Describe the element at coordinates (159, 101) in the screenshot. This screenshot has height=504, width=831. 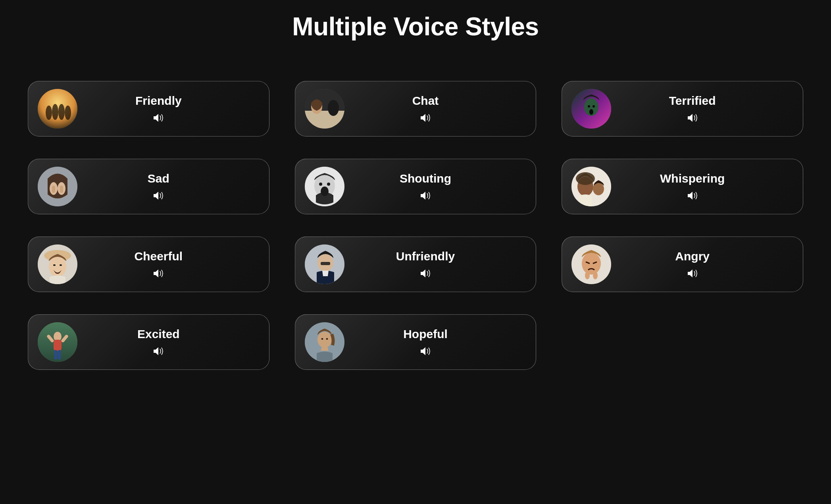
I see `voice-style-label: Friendly` at that location.